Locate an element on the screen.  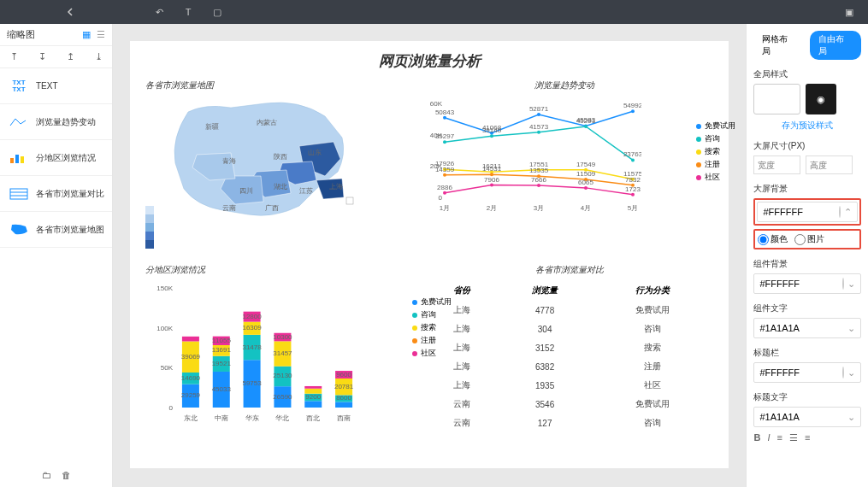
align-right-icon: ≡ is located at coordinates (807, 437).